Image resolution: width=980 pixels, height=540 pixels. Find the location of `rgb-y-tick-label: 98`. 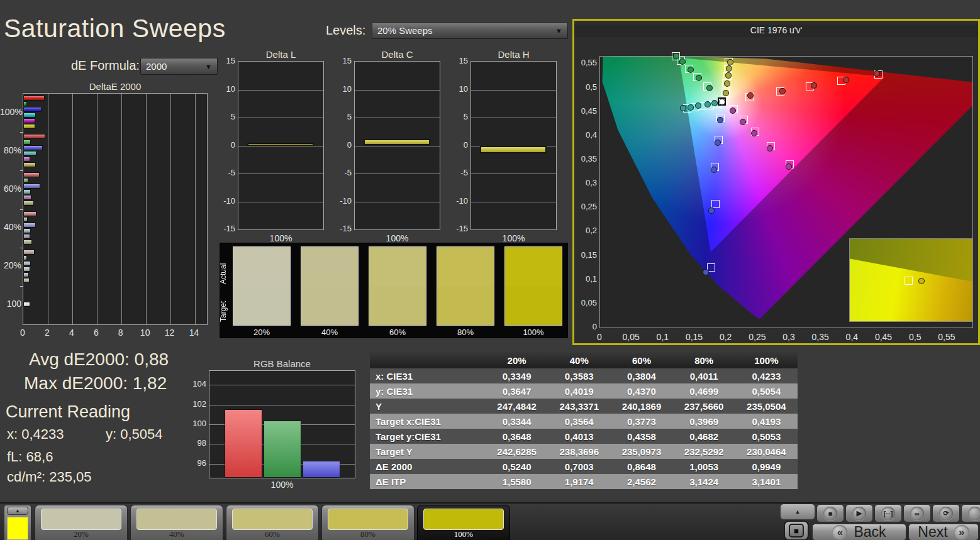

rgb-y-tick-label: 98 is located at coordinates (196, 443).